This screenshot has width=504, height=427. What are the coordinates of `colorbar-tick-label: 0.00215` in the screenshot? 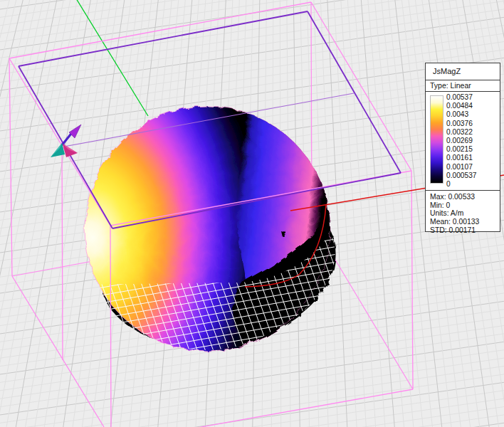 It's located at (461, 149).